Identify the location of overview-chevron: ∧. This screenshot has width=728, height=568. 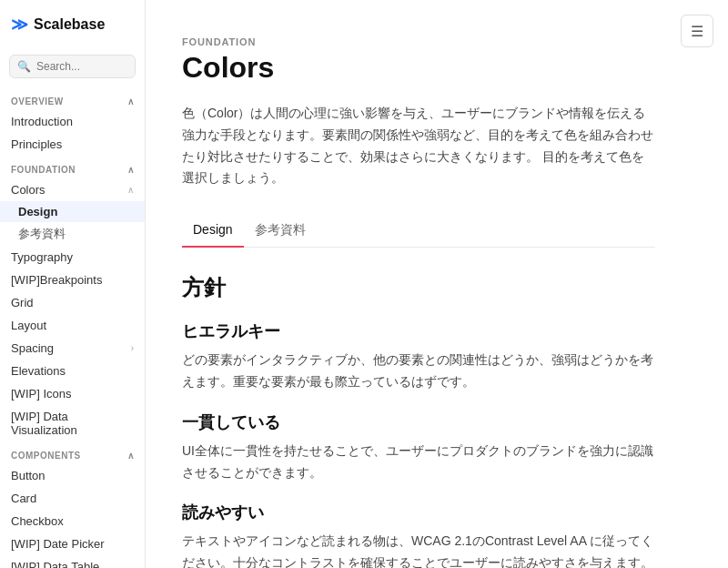
(131, 102).